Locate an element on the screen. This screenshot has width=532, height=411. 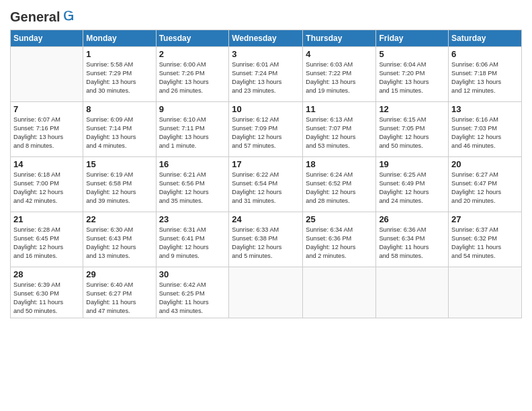
weekday-header-sunday: Sunday is located at coordinates (47, 39).